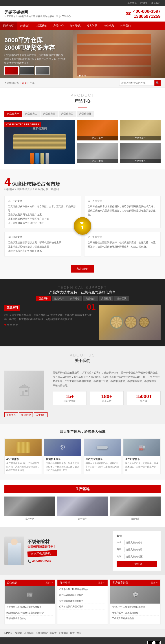  I want to click on recruitment-section: 不锈钢管材 全国招商加盟进行中！ 手把手带您赚钱！ 📞 400-800-3597…, so click(83, 551).